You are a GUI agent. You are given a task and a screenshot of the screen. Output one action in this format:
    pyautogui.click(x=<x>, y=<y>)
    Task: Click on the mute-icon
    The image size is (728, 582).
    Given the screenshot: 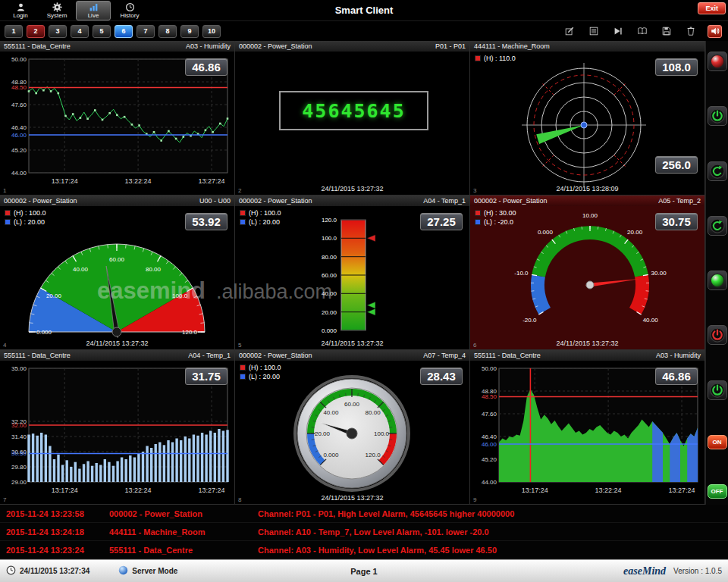 What is the action you would take?
    pyautogui.click(x=714, y=32)
    